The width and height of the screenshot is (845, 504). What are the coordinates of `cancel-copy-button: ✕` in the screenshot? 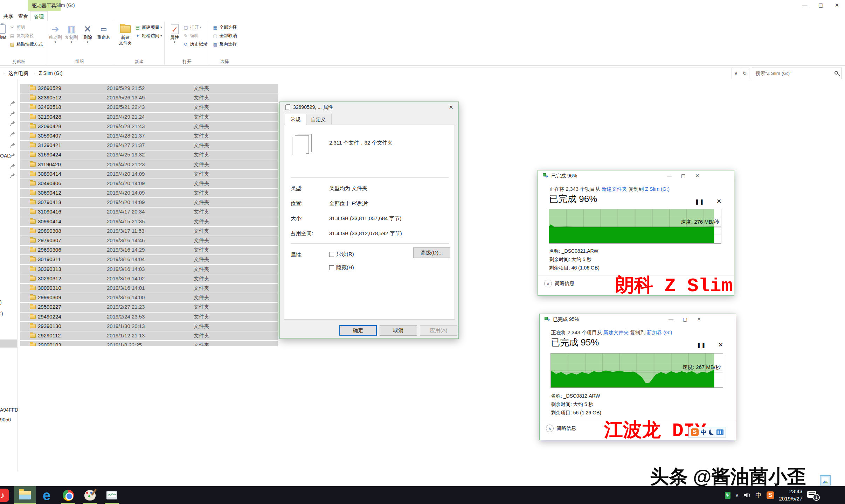 It's located at (721, 345).